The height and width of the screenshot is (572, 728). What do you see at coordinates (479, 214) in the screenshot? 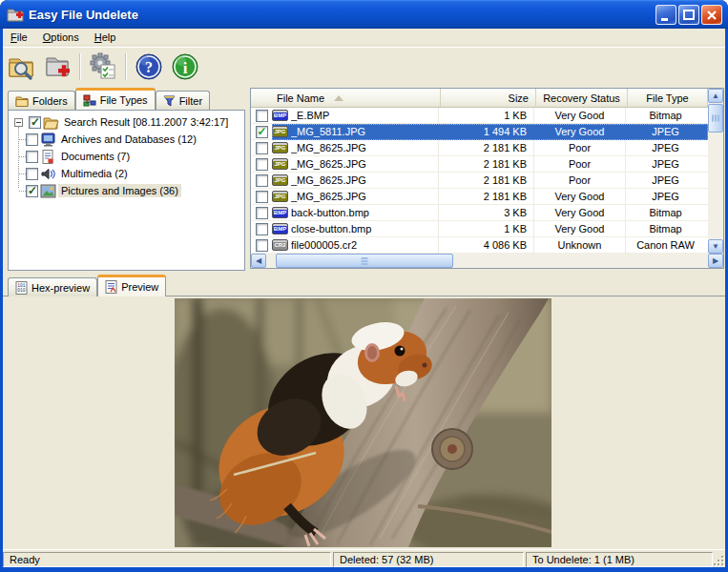
I see `table-row: BMPback-button.bmp3 KBVery GoodBitmap` at bounding box center [479, 214].